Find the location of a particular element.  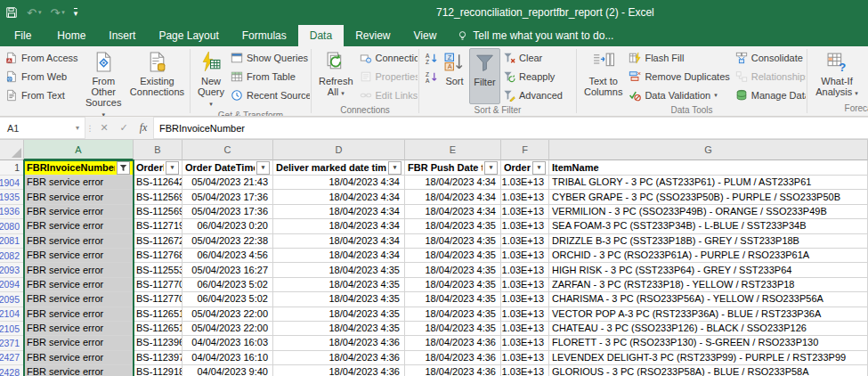

select-all-button is located at coordinates (12, 150).